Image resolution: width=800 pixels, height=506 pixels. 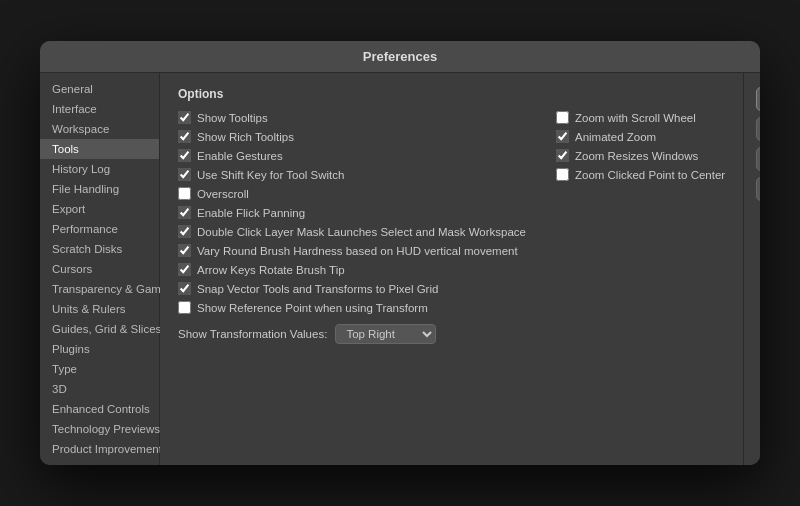 I want to click on left-option-row-1: Show Rich Tooltips, so click(x=352, y=136).